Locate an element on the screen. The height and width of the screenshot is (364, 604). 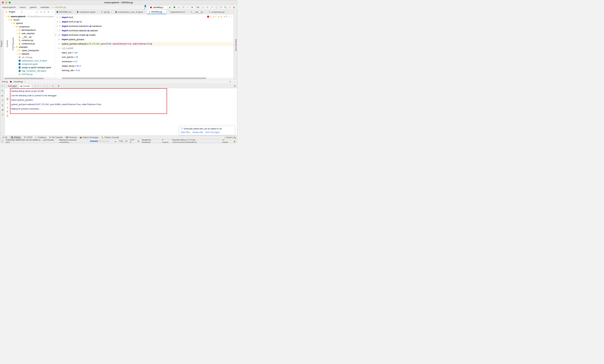
inspection-indicators: 🛑 1 ▲ 3 ▲ 31 ✔ 5 ⌃⌄ is located at coordinates (220, 17).